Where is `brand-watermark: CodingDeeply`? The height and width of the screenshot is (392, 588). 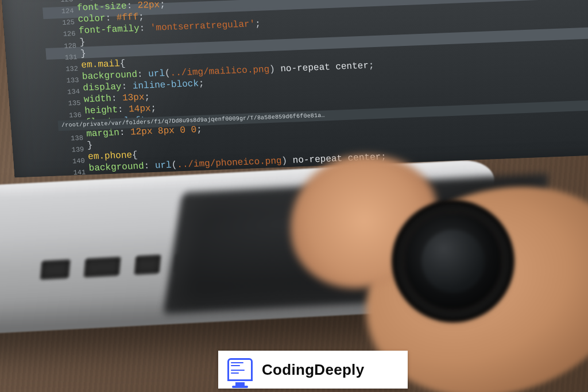 brand-watermark: CodingDeeply is located at coordinates (313, 370).